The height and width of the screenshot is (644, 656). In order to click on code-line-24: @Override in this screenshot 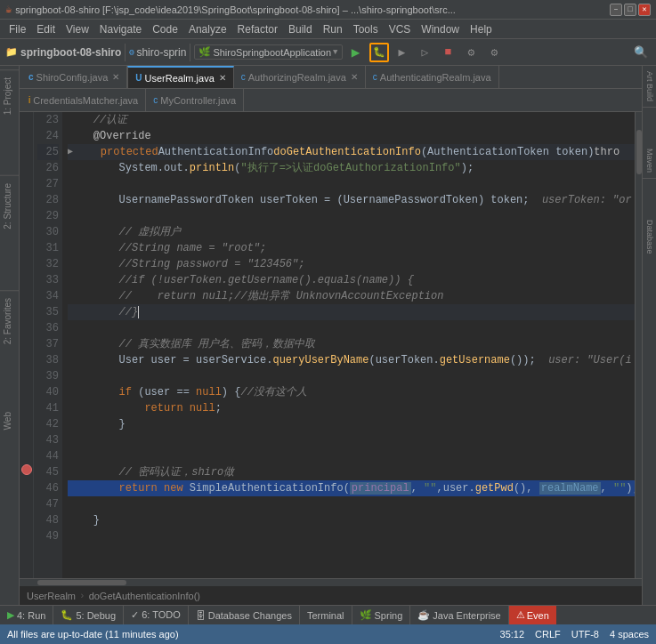, I will do `click(351, 136)`.